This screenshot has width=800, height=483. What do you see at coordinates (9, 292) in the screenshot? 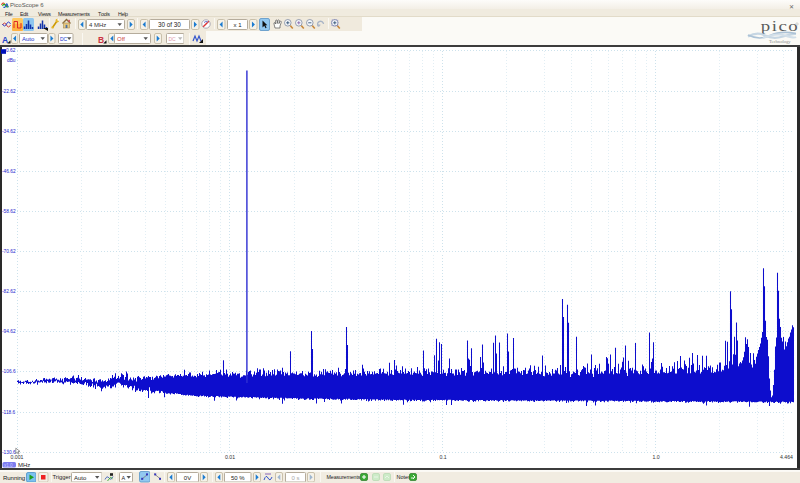
I see `svg-text: -82.62` at bounding box center [9, 292].